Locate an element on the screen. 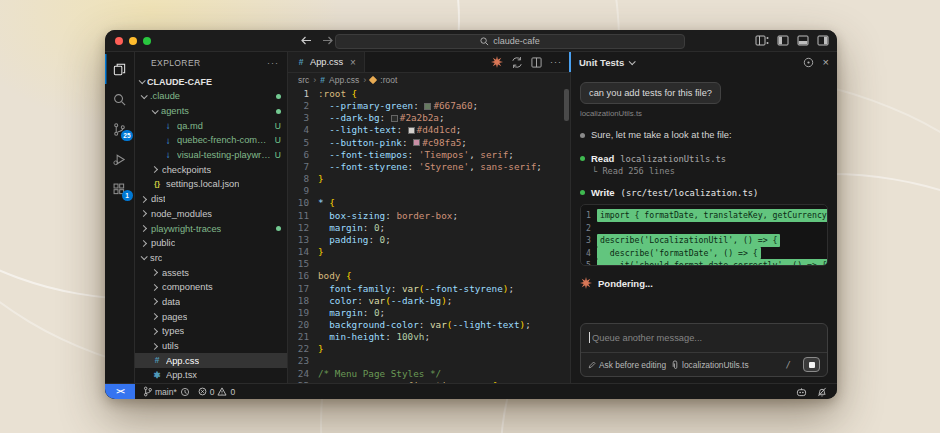 This screenshot has height=433, width=940. tree-item-playwright-traces: playwright-traces is located at coordinates (211, 228).